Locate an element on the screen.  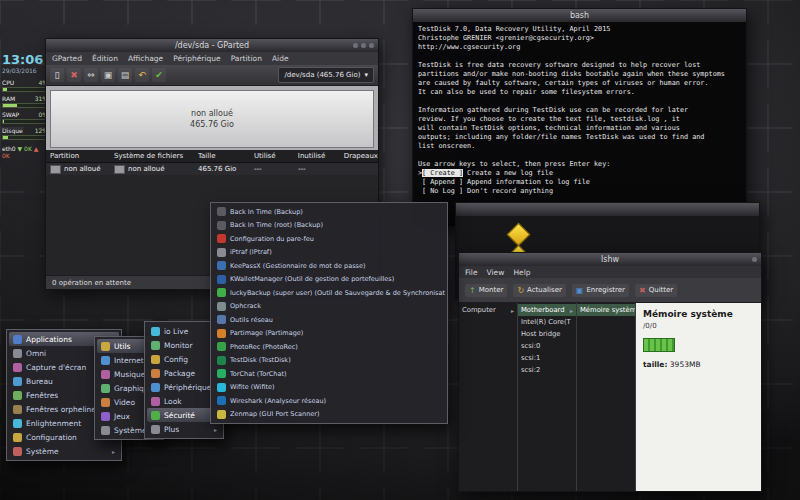
menu-item-torchat: TorChat (TorChat) is located at coordinates (329, 374).